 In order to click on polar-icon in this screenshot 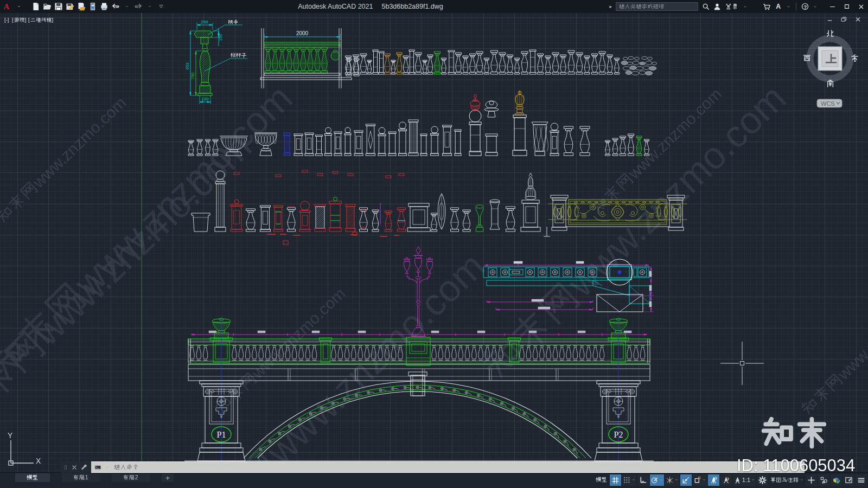, I will do `click(654, 480)`.